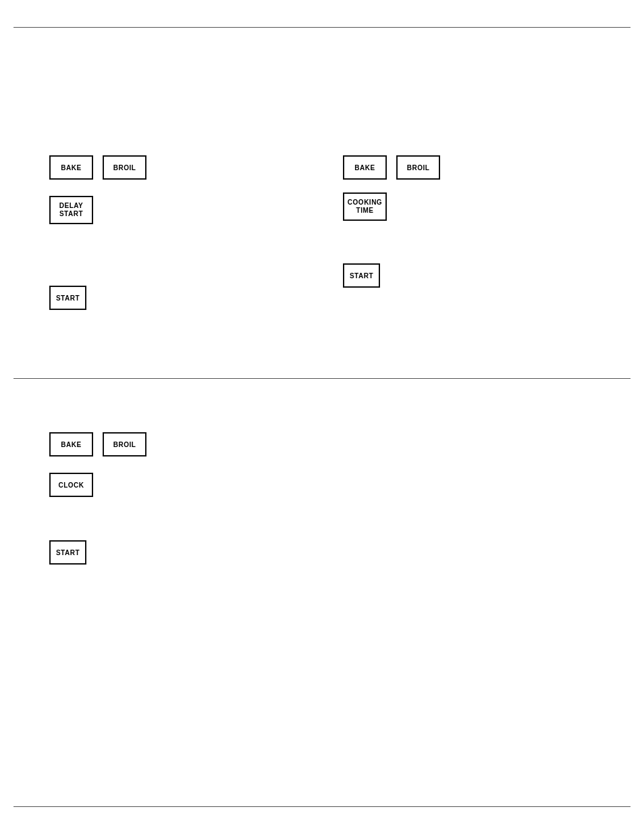 Image resolution: width=644 pixels, height=834 pixels. I want to click on section1-left-start-button: START, so click(68, 298).